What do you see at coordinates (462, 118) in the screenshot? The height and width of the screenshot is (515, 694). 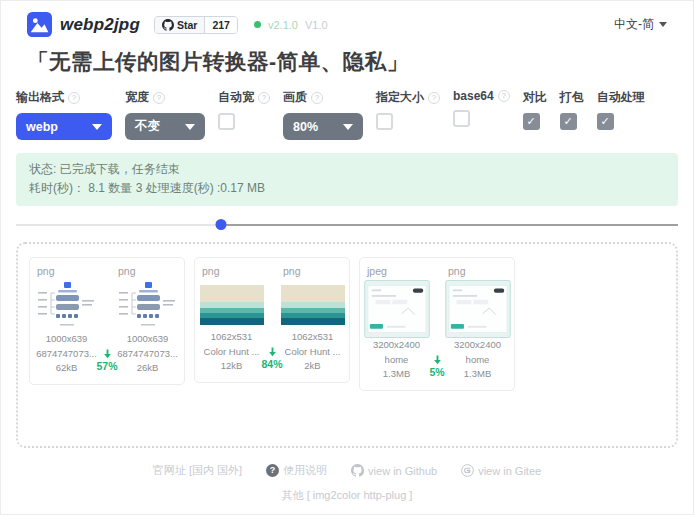 I see `base64-checkbox` at bounding box center [462, 118].